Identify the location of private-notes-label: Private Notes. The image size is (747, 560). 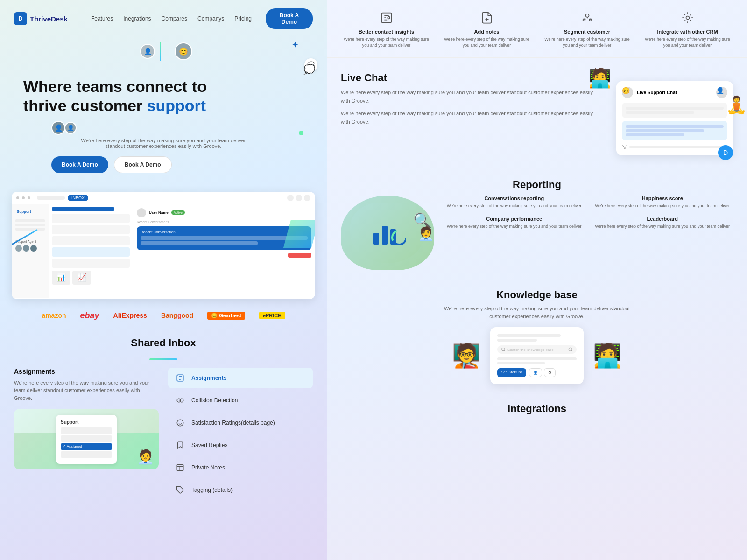
(208, 468).